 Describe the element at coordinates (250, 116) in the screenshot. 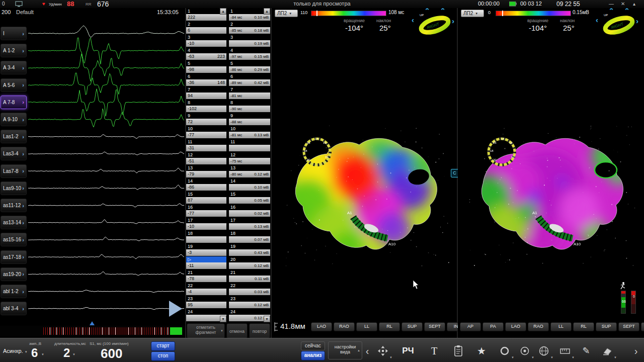

I see `point-row-number: 9` at that location.